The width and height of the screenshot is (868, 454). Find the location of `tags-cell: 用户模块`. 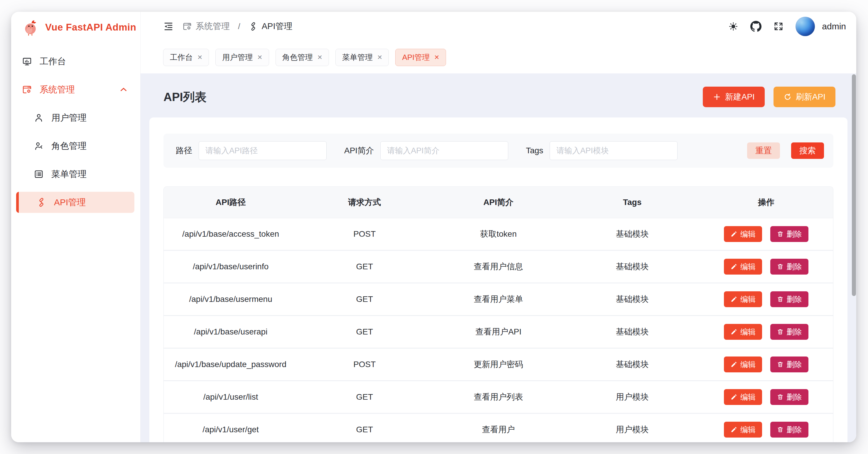

tags-cell: 用户模块 is located at coordinates (632, 397).